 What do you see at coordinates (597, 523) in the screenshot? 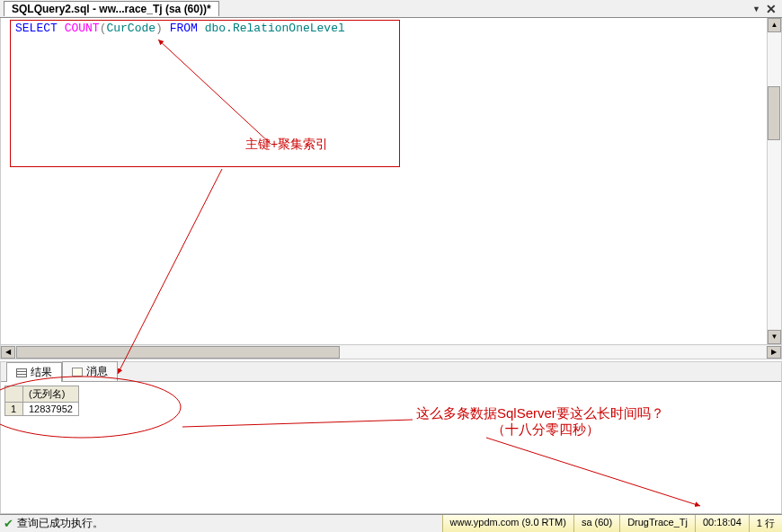
I see `status-user: sa (60)` at bounding box center [597, 523].